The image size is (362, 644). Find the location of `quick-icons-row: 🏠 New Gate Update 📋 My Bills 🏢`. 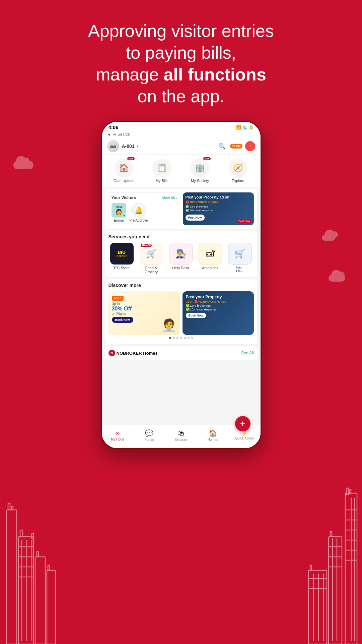

quick-icons-row: 🏠 New Gate Update 📋 My Bills 🏢 is located at coordinates (181, 171).